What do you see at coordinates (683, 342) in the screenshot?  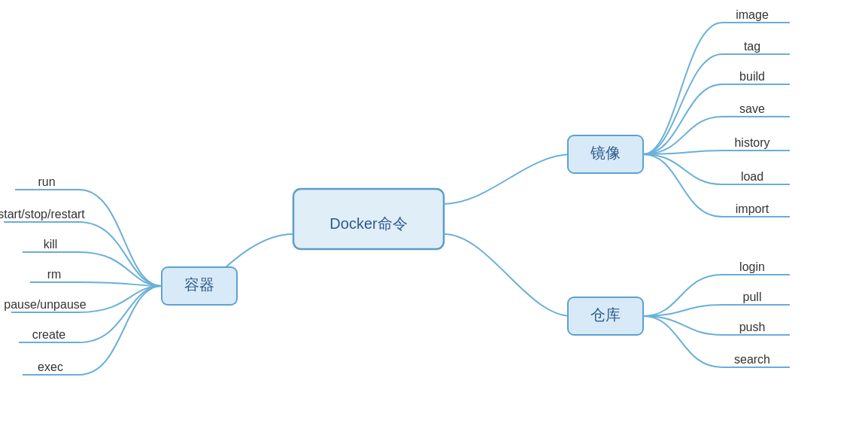 I see `path-cangku-search` at bounding box center [683, 342].